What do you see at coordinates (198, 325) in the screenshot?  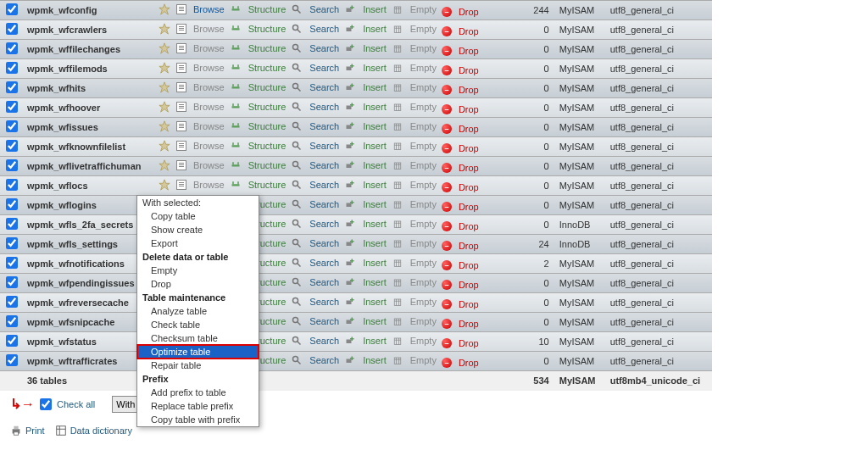 I see `menu-item: Check table` at bounding box center [198, 325].